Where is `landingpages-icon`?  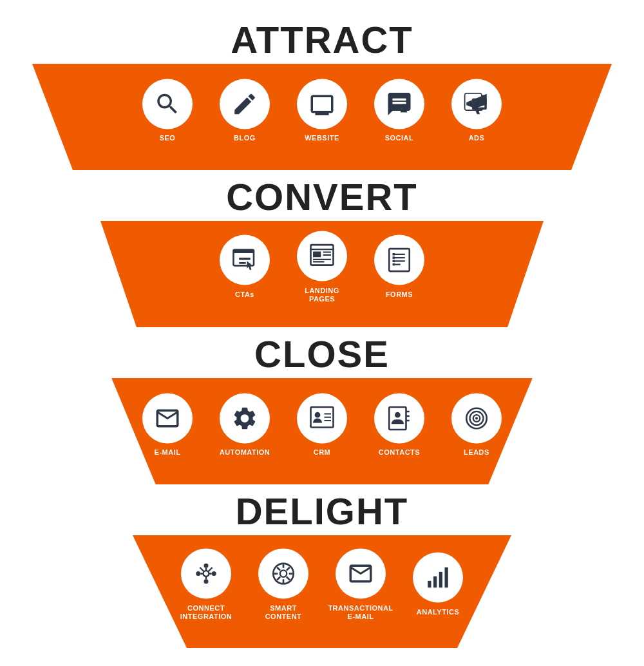 landingpages-icon is located at coordinates (322, 256).